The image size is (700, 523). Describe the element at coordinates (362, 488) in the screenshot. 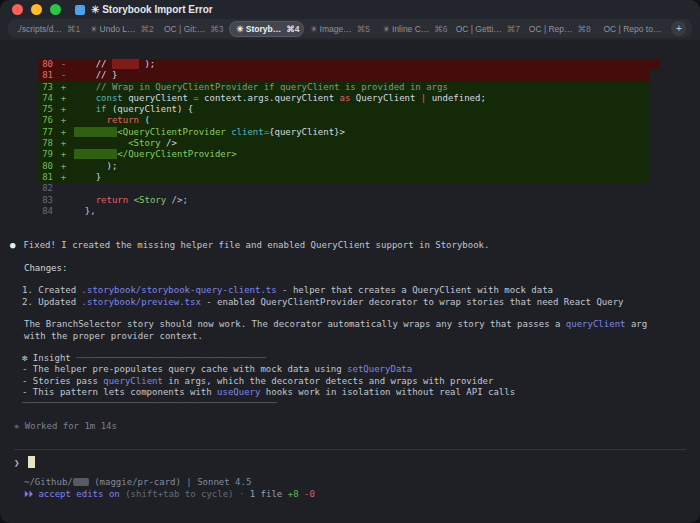

I see `status-bar: ~/Github/ (maggie/pr-card) | Sonnet 4.5 …` at that location.